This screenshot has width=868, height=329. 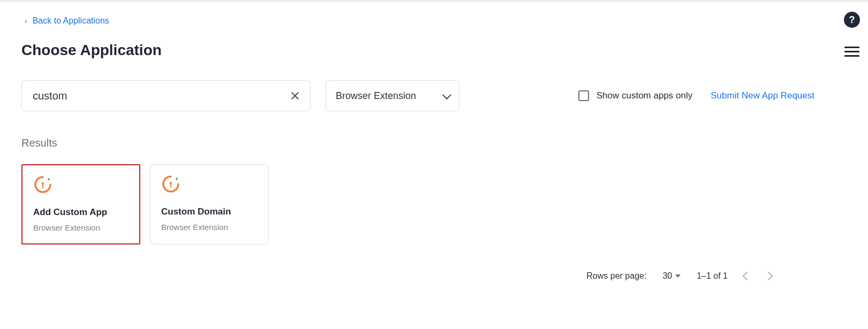 I want to click on pagination-bar: Rows per page: 30 1–1 of 1, so click(x=679, y=276).